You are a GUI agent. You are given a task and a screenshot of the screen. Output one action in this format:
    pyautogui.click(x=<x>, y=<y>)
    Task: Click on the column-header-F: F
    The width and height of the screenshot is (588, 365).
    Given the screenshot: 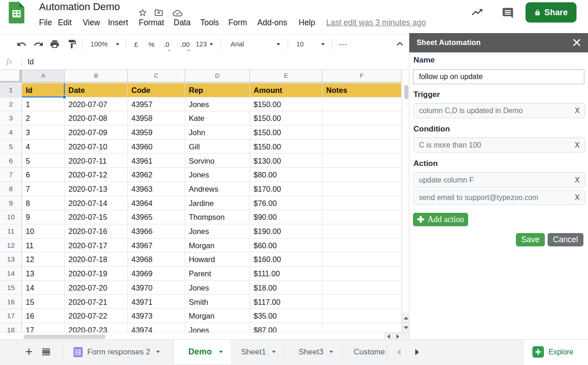 What is the action you would take?
    pyautogui.click(x=362, y=76)
    